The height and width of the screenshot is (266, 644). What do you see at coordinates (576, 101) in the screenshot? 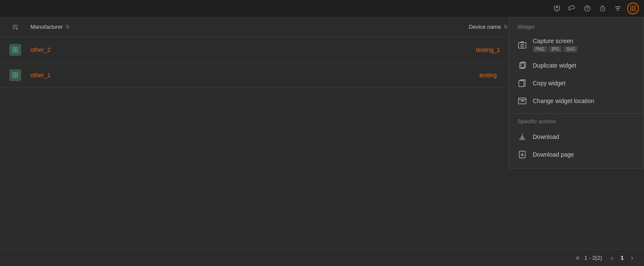
I see `change-widget-location-item: Change widget location` at bounding box center [576, 101].